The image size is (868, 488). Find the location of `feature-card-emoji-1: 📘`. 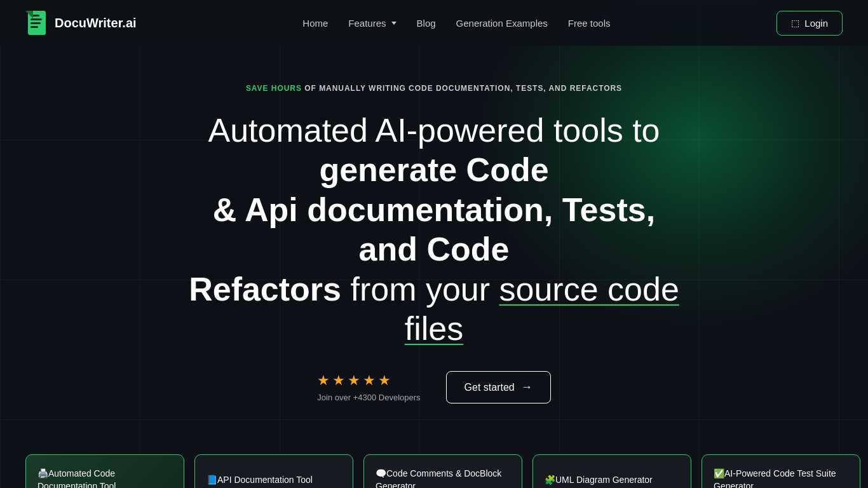

feature-card-emoji-1: 📘 is located at coordinates (212, 480).